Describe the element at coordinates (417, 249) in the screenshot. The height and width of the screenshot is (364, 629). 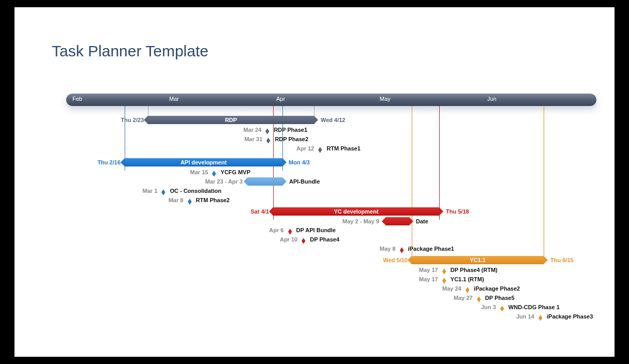
I see `ms-ipackage1: May 8 ◆ iPackage Phase1` at that location.